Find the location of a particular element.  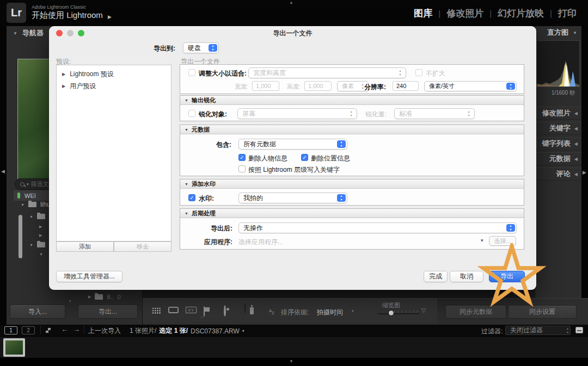

module-print: 打印 is located at coordinates (567, 13).